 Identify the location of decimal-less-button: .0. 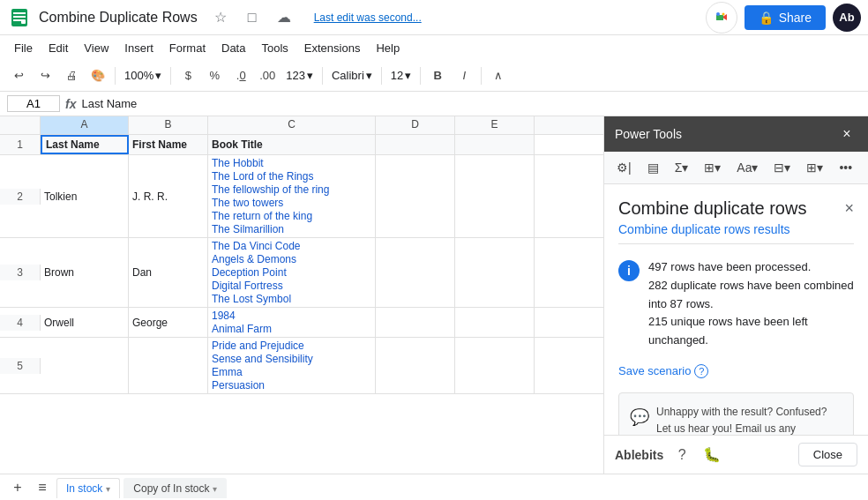
(241, 76).